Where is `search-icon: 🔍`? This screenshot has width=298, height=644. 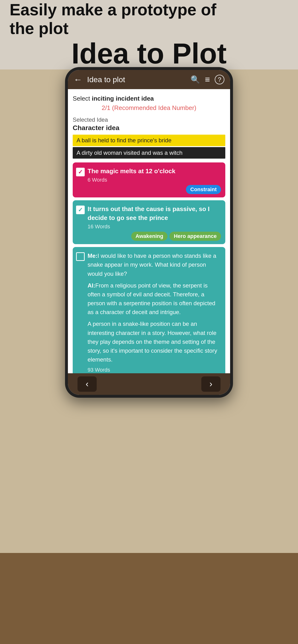 search-icon: 🔍 is located at coordinates (195, 80).